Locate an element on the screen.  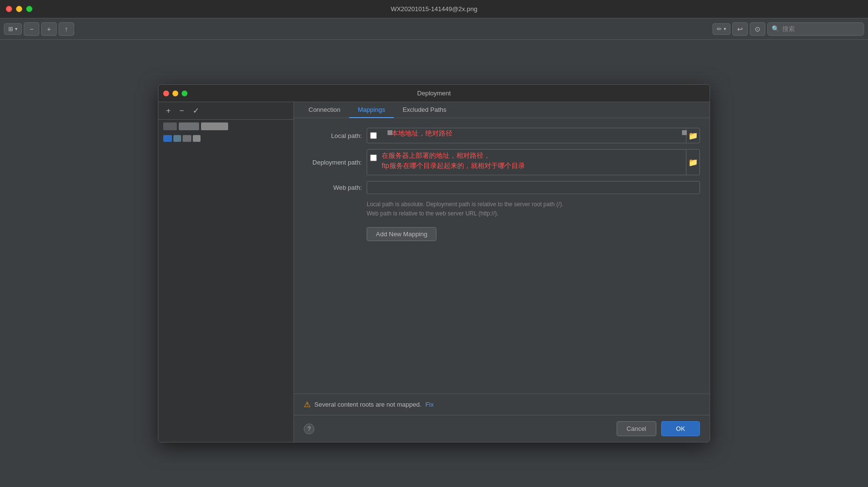
web-path-row: Web path: / is located at coordinates (502, 188).